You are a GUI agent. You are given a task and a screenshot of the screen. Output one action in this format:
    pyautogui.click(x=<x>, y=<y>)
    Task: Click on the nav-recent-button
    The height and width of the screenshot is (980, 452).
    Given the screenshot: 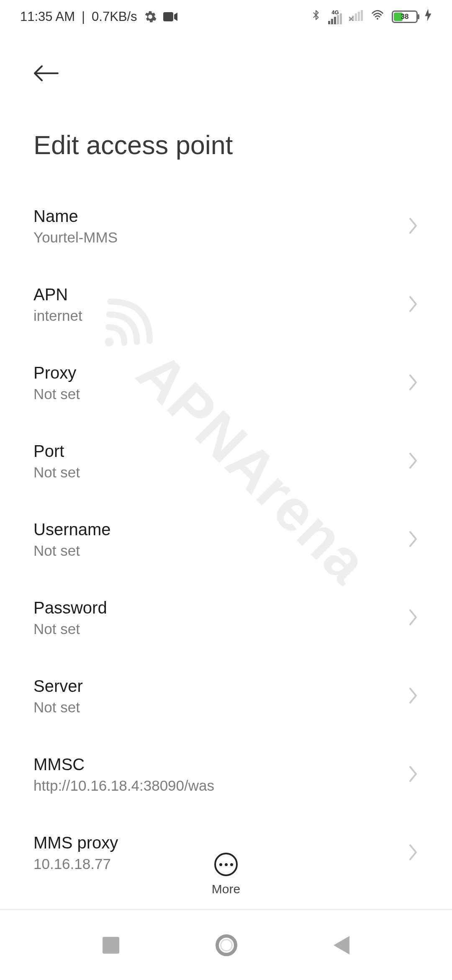 What is the action you would take?
    pyautogui.click(x=111, y=945)
    